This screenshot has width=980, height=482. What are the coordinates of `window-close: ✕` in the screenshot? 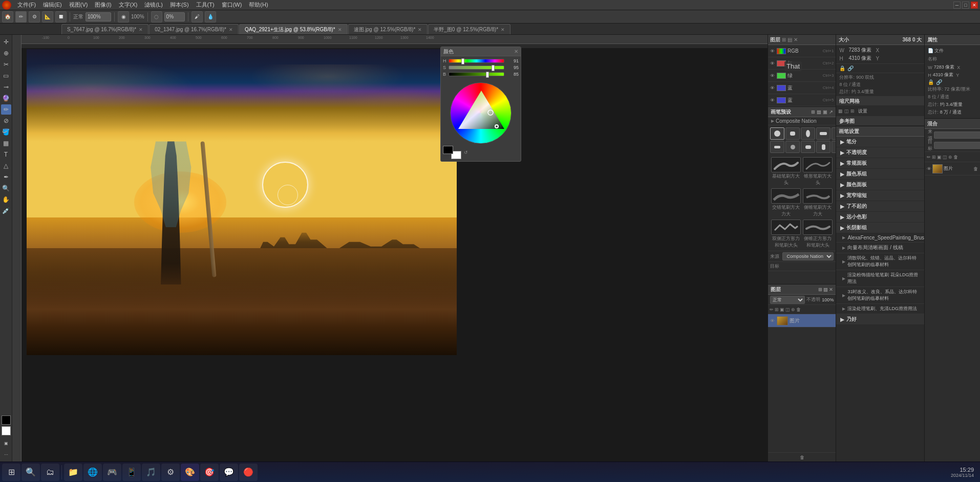 It's located at (974, 5).